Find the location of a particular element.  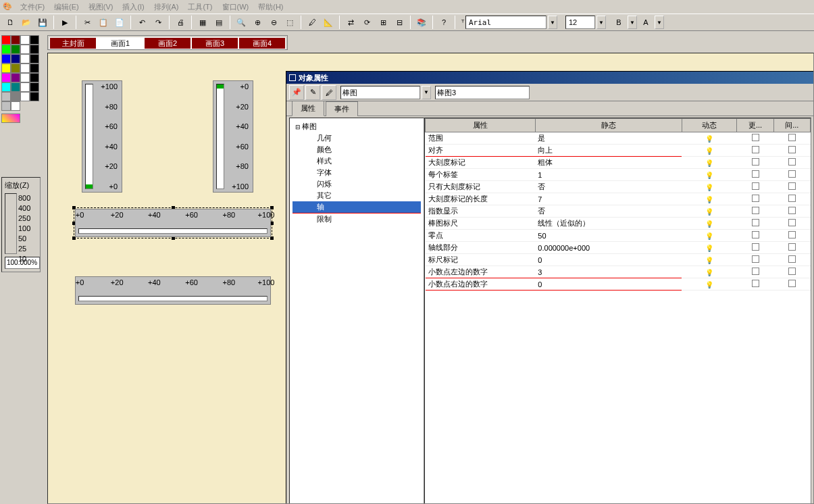

filter-icon: 🖉 is located at coordinates (329, 93).